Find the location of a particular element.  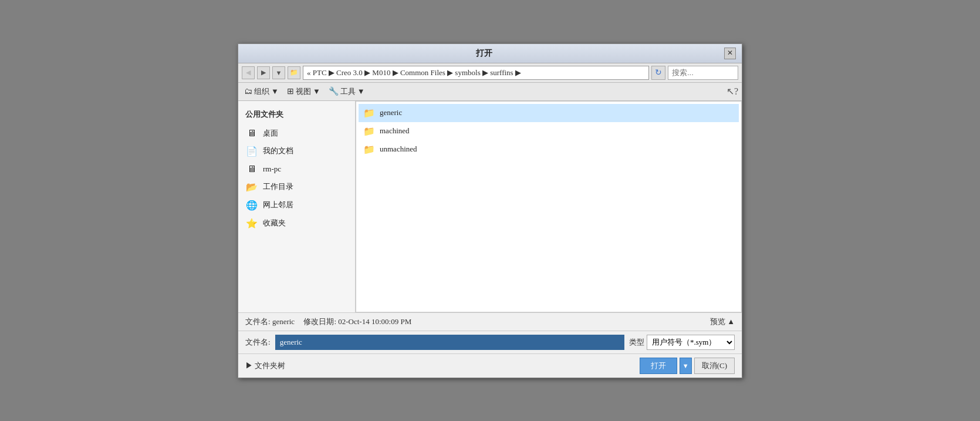

tools-icon: 🔧 is located at coordinates (333, 92).